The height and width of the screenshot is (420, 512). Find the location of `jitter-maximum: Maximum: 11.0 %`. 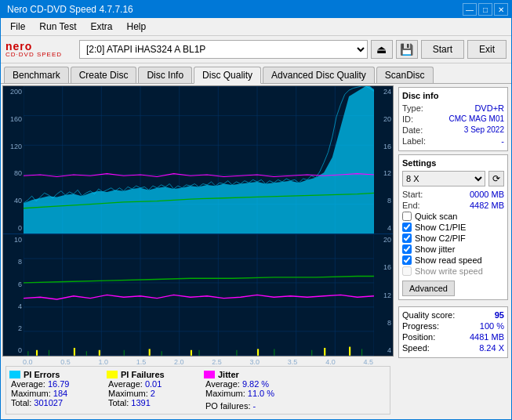

jitter-maximum: Maximum: 11.0 % is located at coordinates (251, 393).